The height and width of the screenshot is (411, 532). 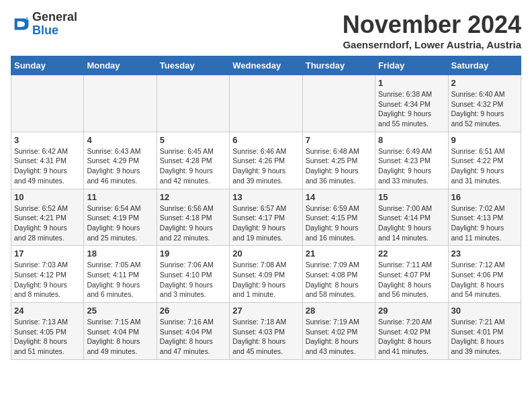 What do you see at coordinates (47, 167) in the screenshot?
I see `day-info: Sunrise: 6:42 AM Sunset: 4:31 PM Dayligh…` at bounding box center [47, 167].